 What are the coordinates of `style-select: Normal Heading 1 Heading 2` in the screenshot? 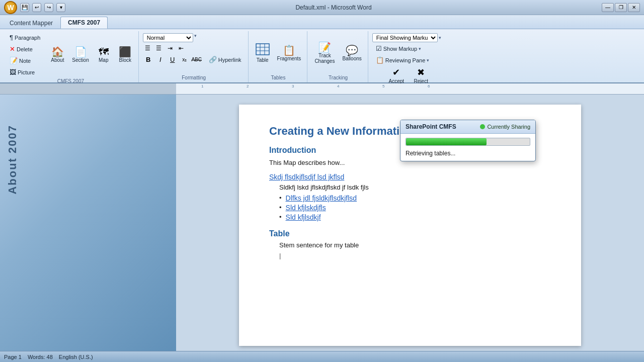 It's located at (168, 38).